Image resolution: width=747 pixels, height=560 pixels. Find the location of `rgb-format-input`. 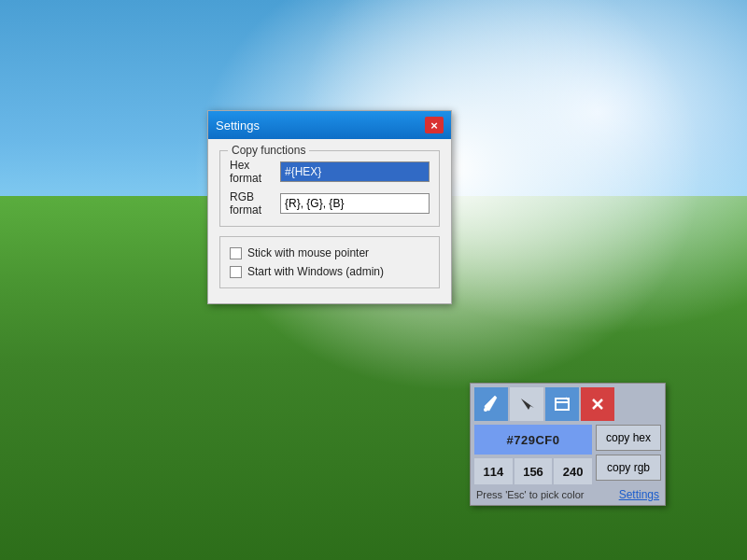

rgb-format-input is located at coordinates (355, 203).